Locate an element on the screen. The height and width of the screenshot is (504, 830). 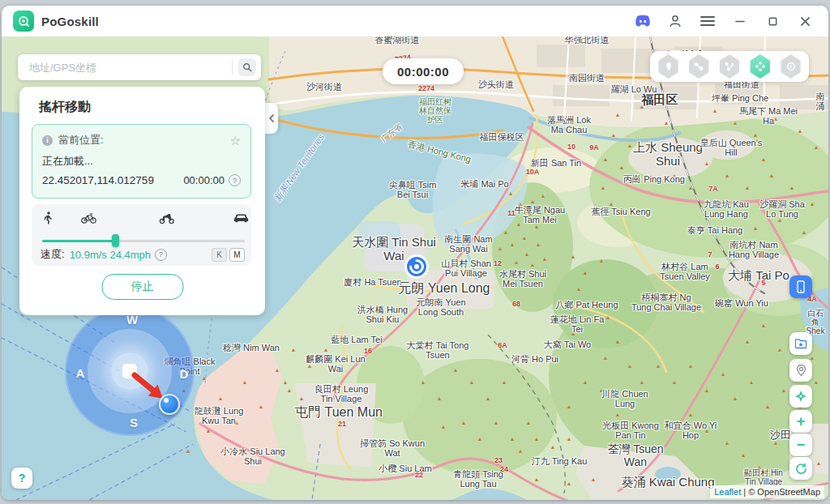
location-timer: 00:00:00 is located at coordinates (204, 180).